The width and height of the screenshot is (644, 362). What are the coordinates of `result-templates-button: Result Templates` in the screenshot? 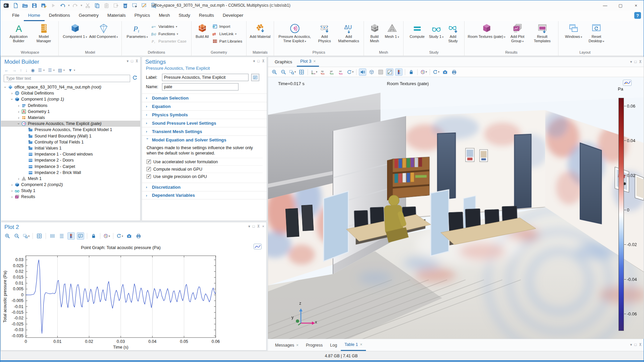 It's located at (542, 32).